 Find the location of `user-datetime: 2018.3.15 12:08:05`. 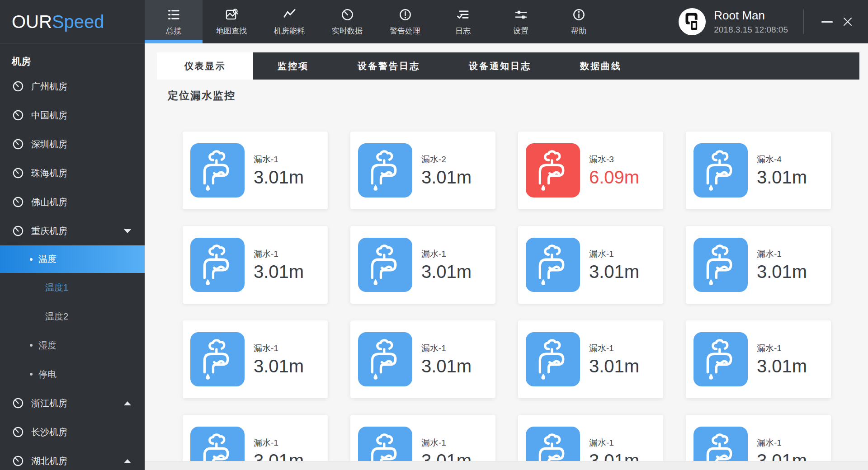

user-datetime: 2018.3.15 12:08:05 is located at coordinates (751, 30).